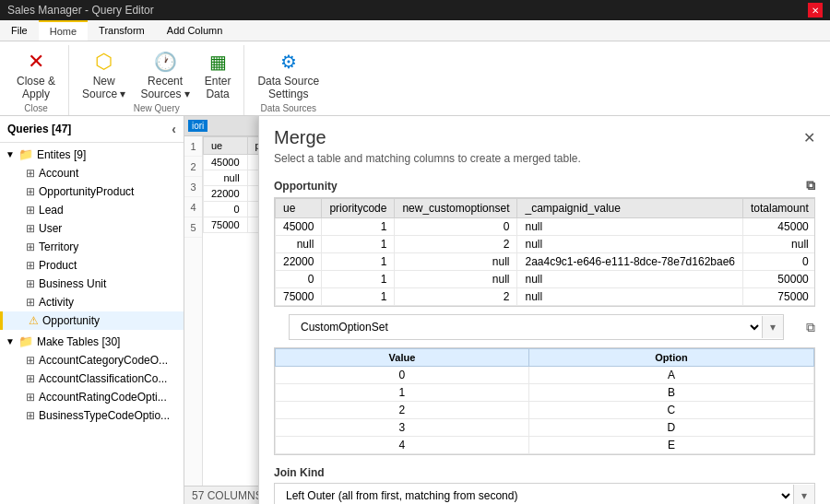  What do you see at coordinates (194, 207) in the screenshot?
I see `row-num-4: 4` at bounding box center [194, 207].